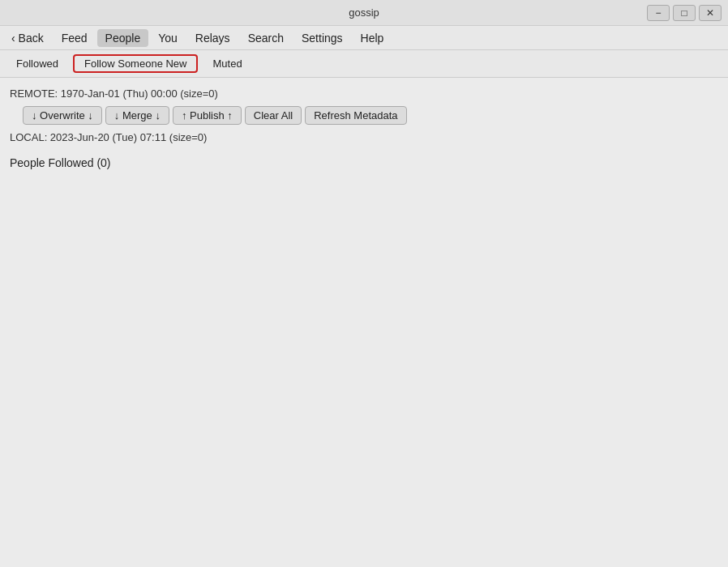 This screenshot has width=728, height=567. What do you see at coordinates (370, 115) in the screenshot?
I see `action-buttons-row: ↓ Overwrite ↓ ↓ Merge ↓ ↑ Publish ↑ Clea…` at bounding box center [370, 115].